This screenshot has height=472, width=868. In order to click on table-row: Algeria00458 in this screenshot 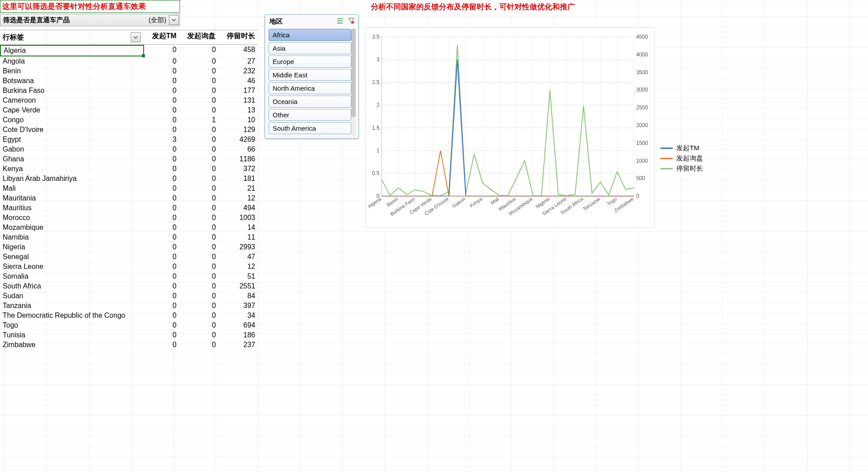, I will do `click(129, 51)`.